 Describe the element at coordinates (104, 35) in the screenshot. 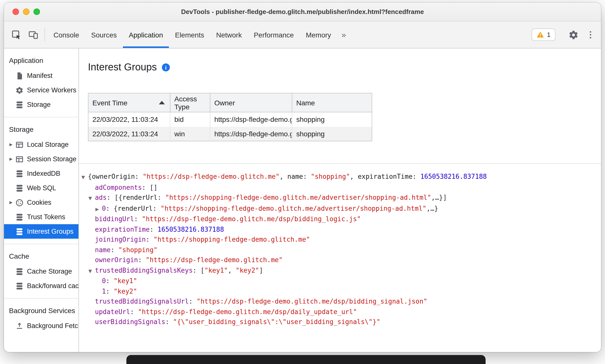

I see `tab-sources: Sources` at that location.